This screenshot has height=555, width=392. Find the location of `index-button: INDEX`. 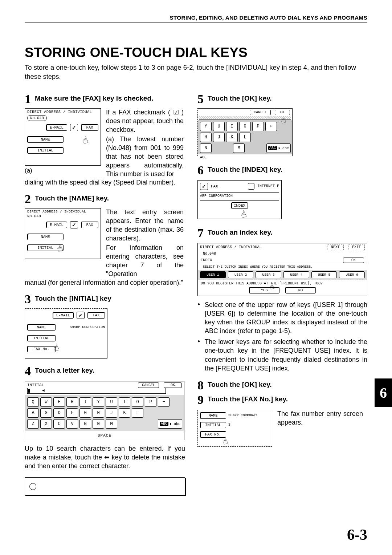

index-button: INDEX is located at coordinates (240, 206).